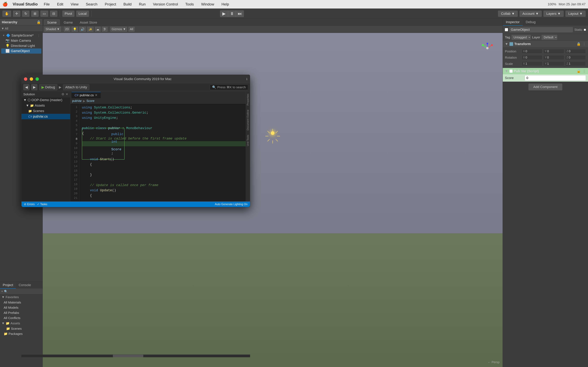  I want to click on position-x-field: X 0, so click(532, 51).